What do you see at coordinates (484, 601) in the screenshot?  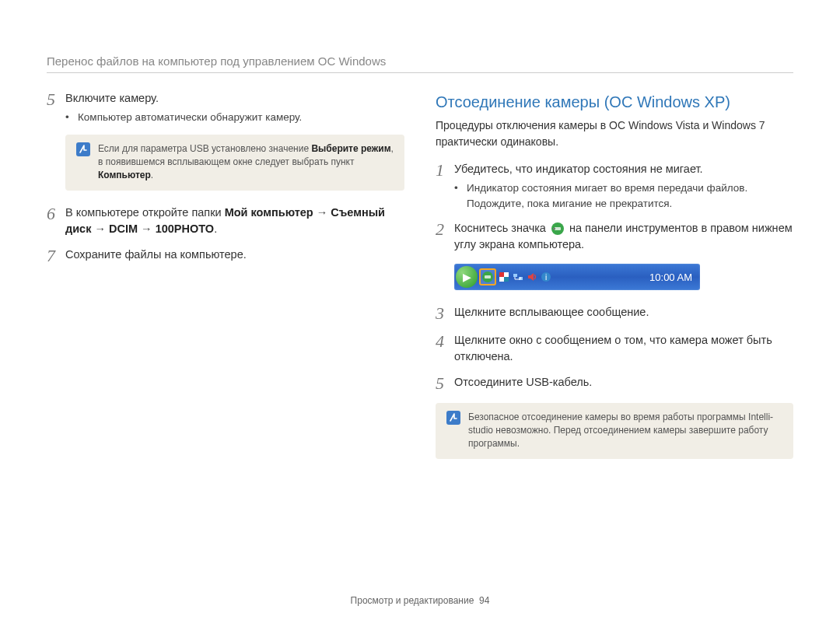 I see `footer-page: 94` at bounding box center [484, 601].